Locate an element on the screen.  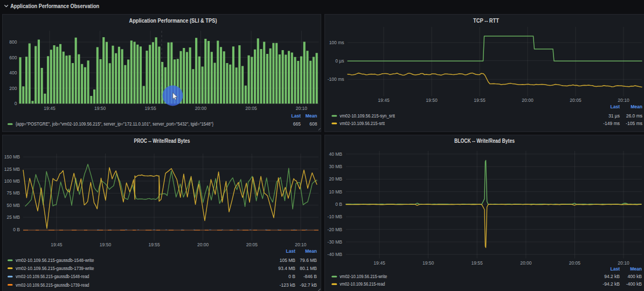
svg-text:vm02-10.109.56.215-gaussdb-154: vm02-10.109.56.215-gaussdb-1548-write is located at coordinates (55, 260).